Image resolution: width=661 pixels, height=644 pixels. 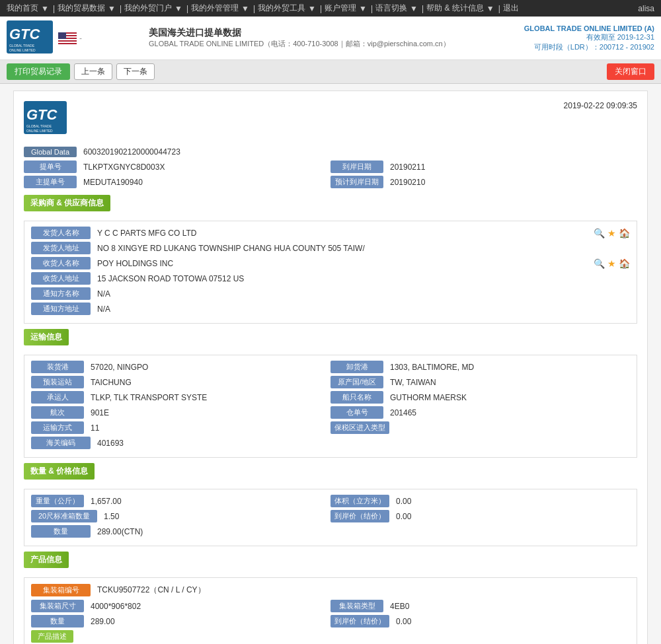 I want to click on product-info-box: 集装箱编号 TCKU9507722（CN / L / CY） 集装箱尺寸 400…, so click(x=330, y=610).